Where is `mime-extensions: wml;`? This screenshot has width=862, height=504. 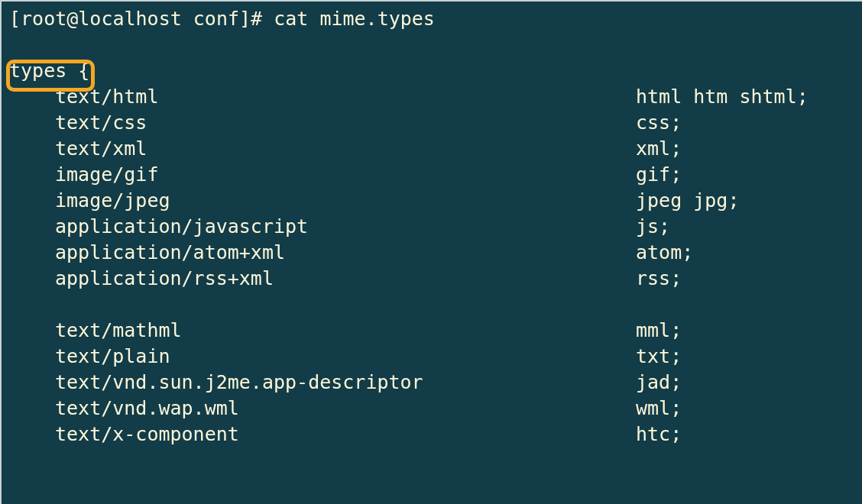 mime-extensions: wml; is located at coordinates (749, 409).